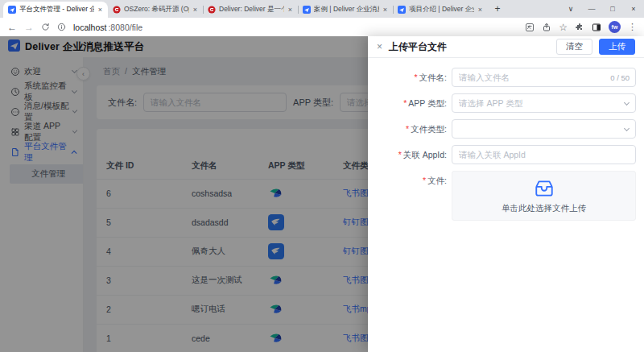  What do you see at coordinates (345, 10) in the screenshot?
I see `browser-tab: 案例 | Deliver 企业消息推送平×` at bounding box center [345, 10].